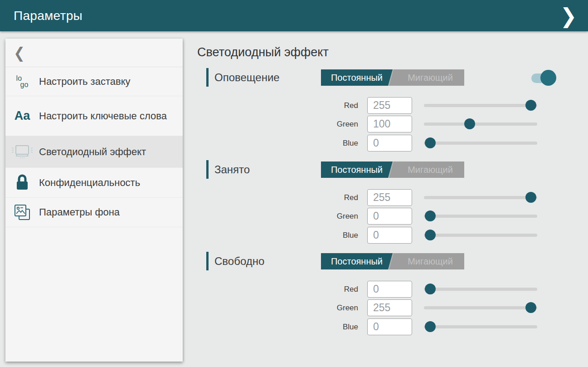  What do you see at coordinates (94, 152) in the screenshot?
I see `sidebar-item-led-effect: Светодиодный эффект` at bounding box center [94, 152].